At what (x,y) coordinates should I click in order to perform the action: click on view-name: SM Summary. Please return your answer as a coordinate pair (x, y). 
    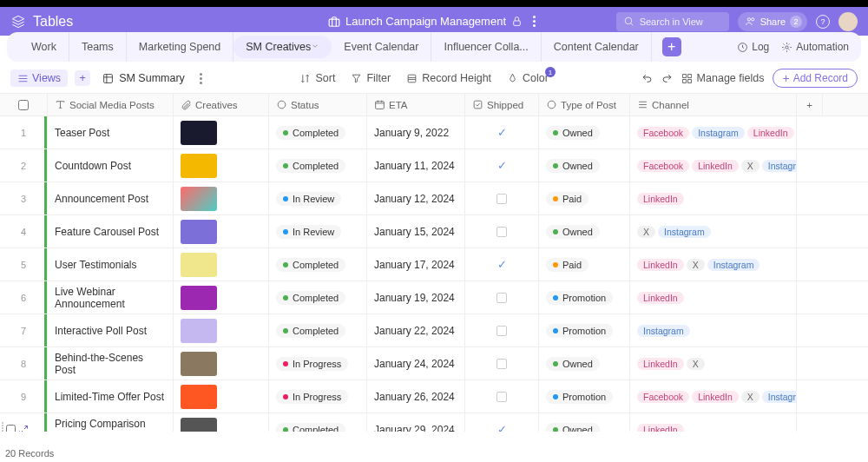
    Looking at the image, I should click on (144, 78).